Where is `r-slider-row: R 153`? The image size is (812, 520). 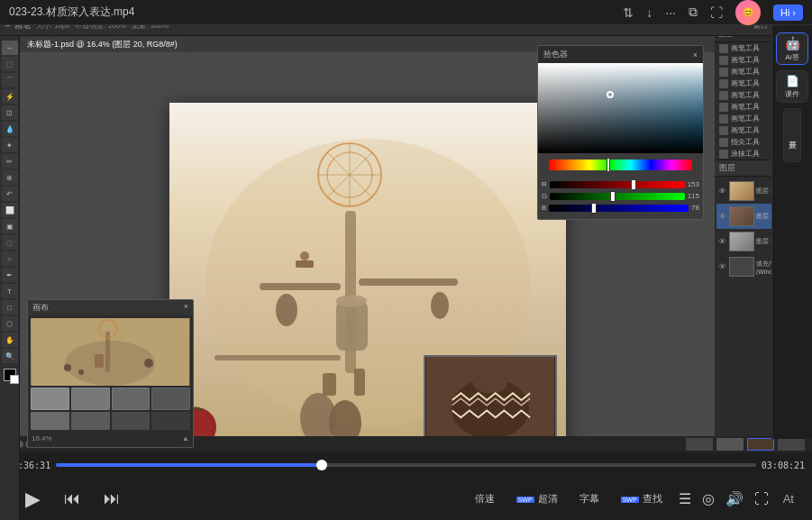 r-slider-row: R 153 is located at coordinates (620, 184).